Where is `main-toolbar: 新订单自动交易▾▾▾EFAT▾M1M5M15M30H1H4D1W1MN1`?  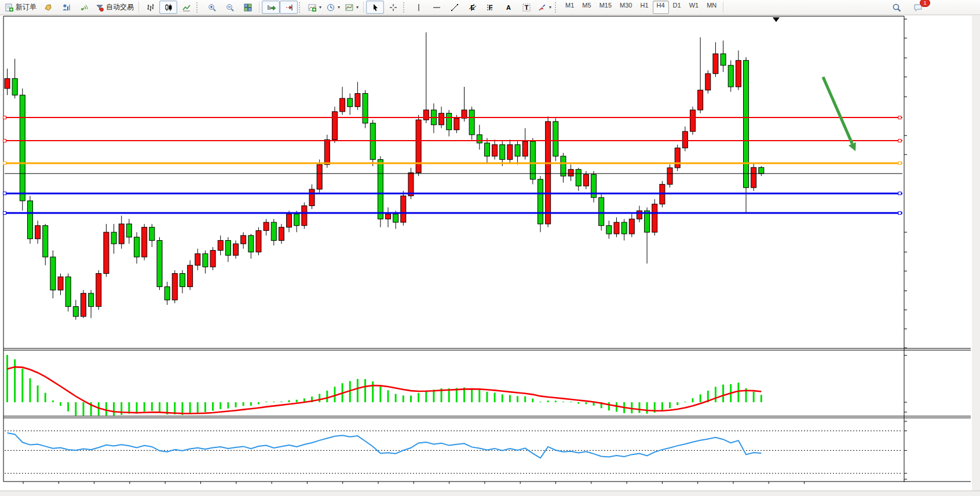
main-toolbar: 新订单自动交易▾▾▾EFAT▾M1M5M15M30H1H4D1W1MN1 is located at coordinates (490, 8).